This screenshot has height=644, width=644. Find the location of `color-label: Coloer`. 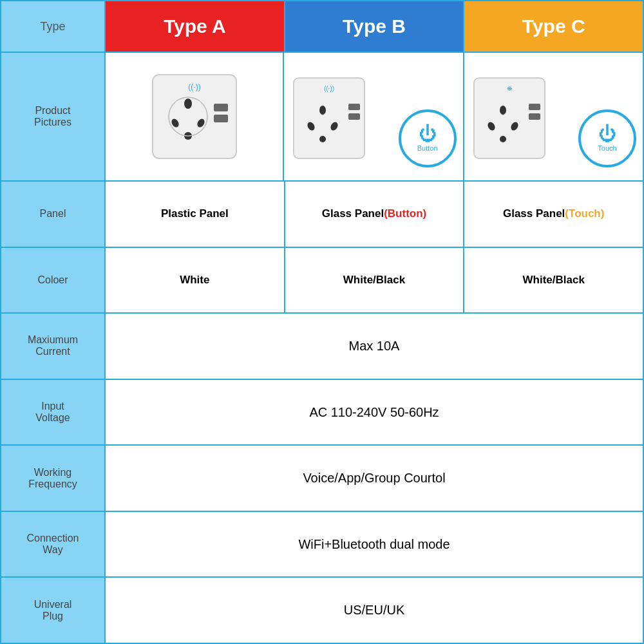

color-label: Coloer is located at coordinates (53, 281).